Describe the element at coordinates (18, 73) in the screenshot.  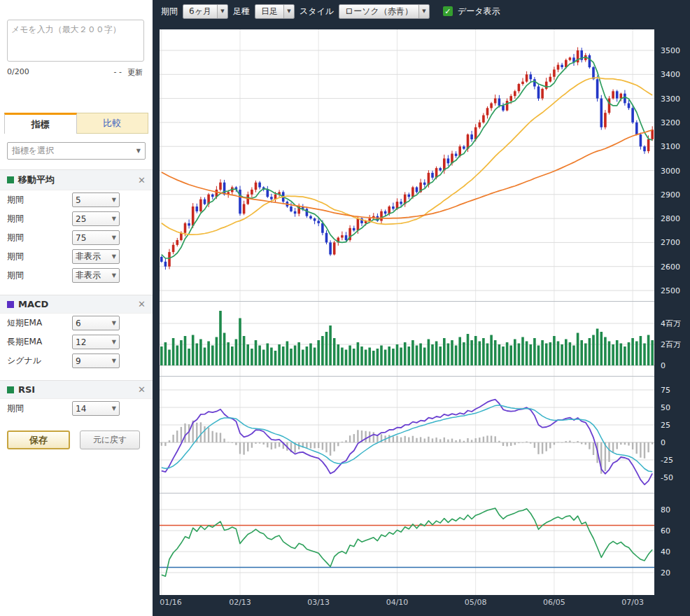
I see `memo-counter: 0/200` at that location.